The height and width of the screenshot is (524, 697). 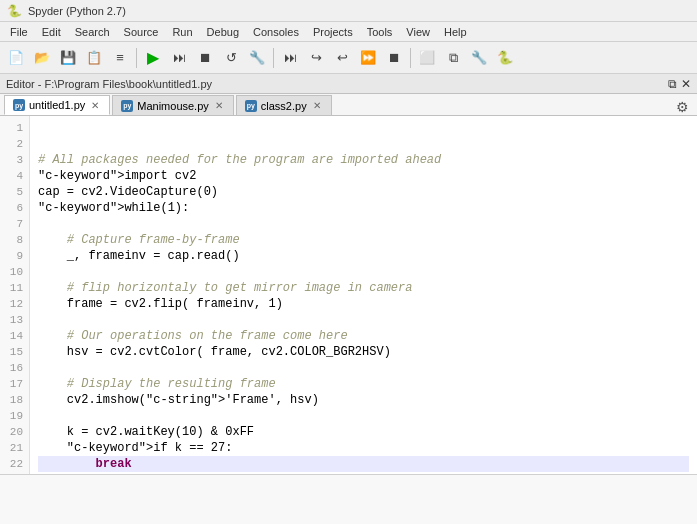 What do you see at coordinates (153, 58) in the screenshot?
I see `run-button: ▶` at bounding box center [153, 58].